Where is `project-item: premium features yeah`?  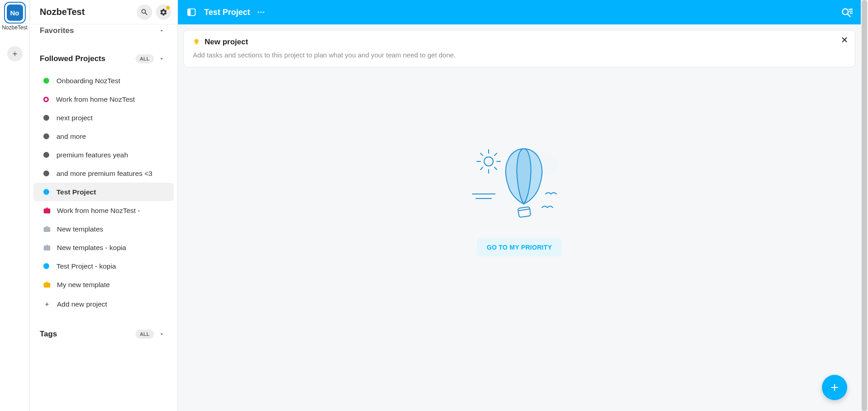 project-item: premium features yeah is located at coordinates (104, 155).